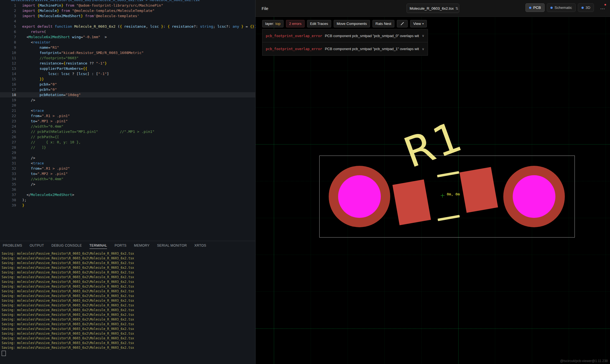  Describe the element at coordinates (560, 8) in the screenshot. I see `view-mode-group: PCBSchematic3D` at that location.